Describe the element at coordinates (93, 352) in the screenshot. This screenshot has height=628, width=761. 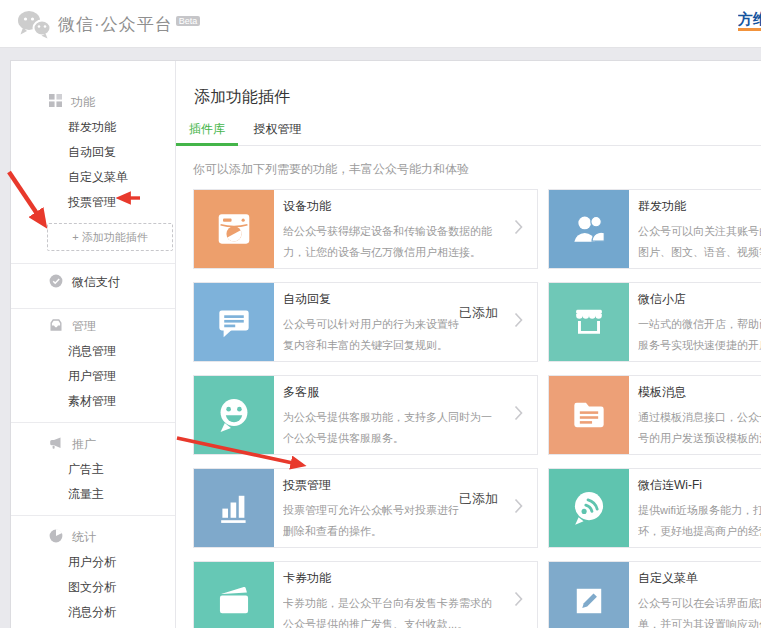
I see `sidebar-item-message-mgmt: 消息管理` at that location.